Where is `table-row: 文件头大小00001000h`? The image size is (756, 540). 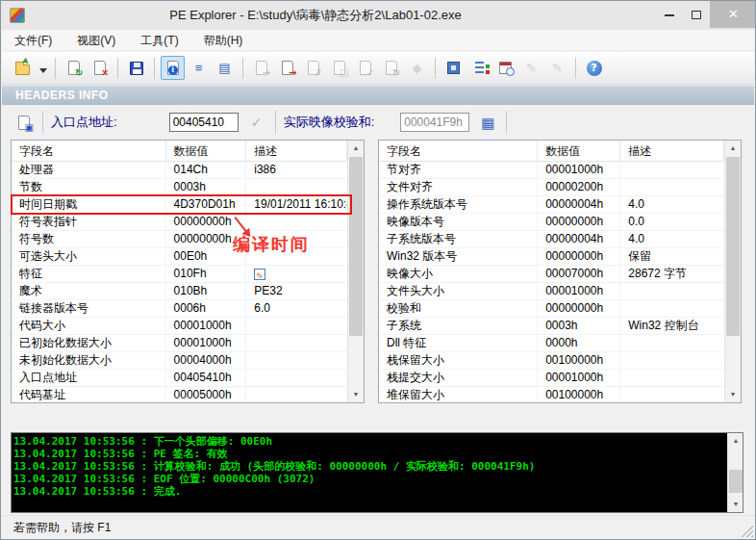
table-row: 文件头大小00001000h is located at coordinates (552, 292).